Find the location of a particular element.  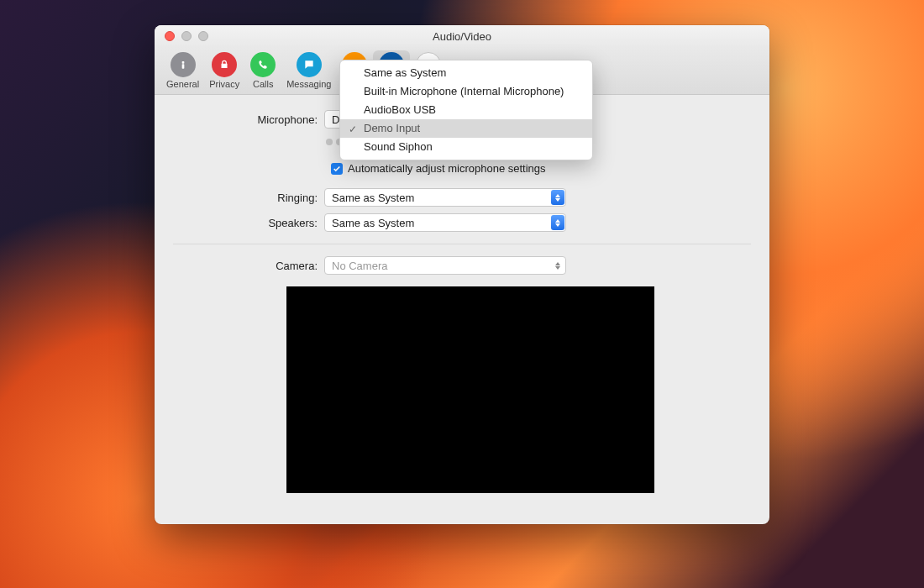

tab-messaging: Messaging is located at coordinates (309, 71).